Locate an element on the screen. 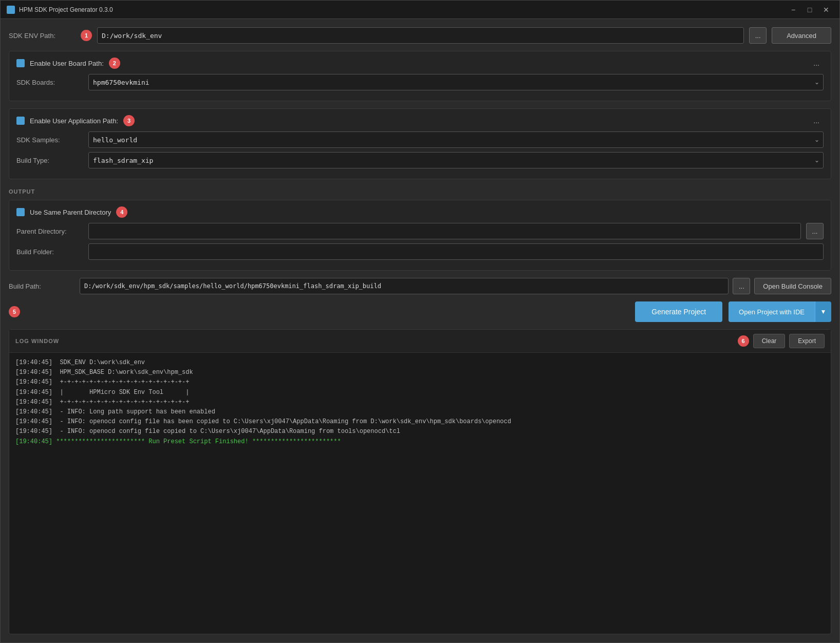 Image resolution: width=840 pixels, height=643 pixels. parent-dir-row: Parent Directory: ... is located at coordinates (420, 231).